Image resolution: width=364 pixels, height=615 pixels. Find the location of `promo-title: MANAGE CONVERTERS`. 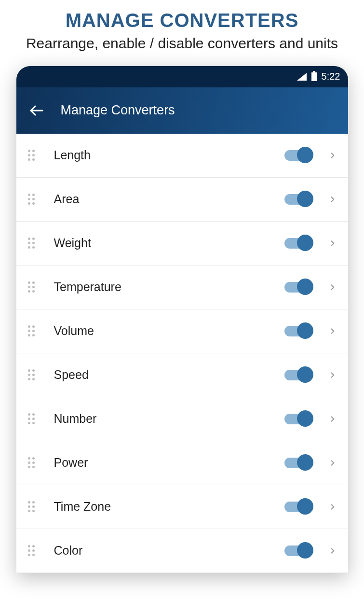

promo-title: MANAGE CONVERTERS is located at coordinates (182, 20).